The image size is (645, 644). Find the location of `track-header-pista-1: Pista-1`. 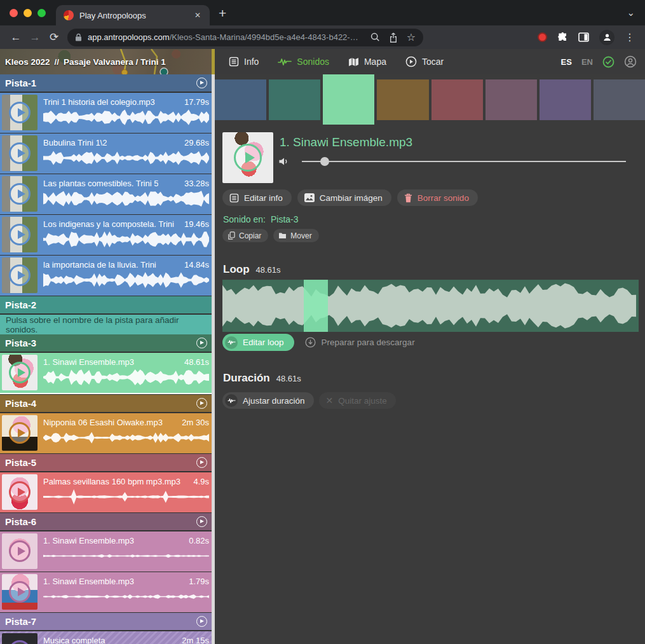

track-header-pista-1: Pista-1 is located at coordinates (107, 83).